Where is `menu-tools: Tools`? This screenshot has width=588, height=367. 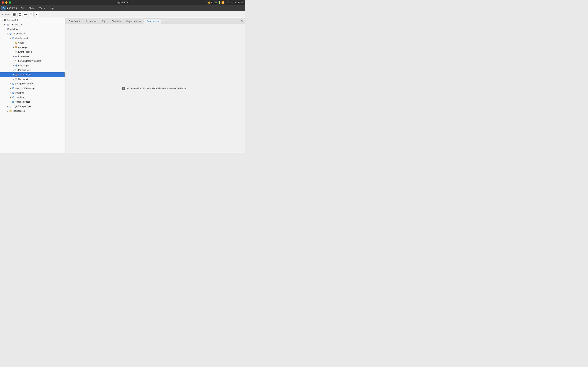 menu-tools: Tools is located at coordinates (42, 8).